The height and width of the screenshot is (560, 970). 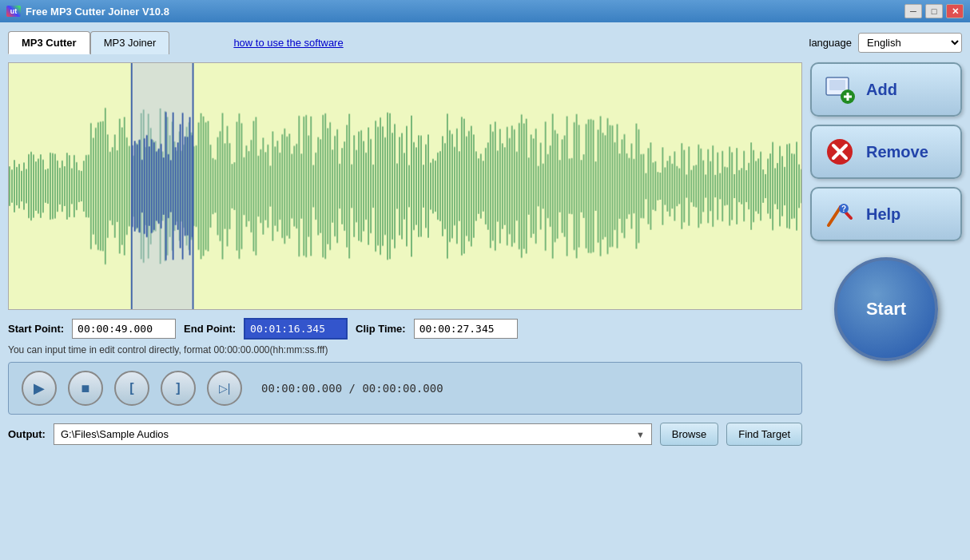 What do you see at coordinates (97, 11) in the screenshot?
I see `app-title: Free MP3 Cutter Joiner V10.8` at bounding box center [97, 11].